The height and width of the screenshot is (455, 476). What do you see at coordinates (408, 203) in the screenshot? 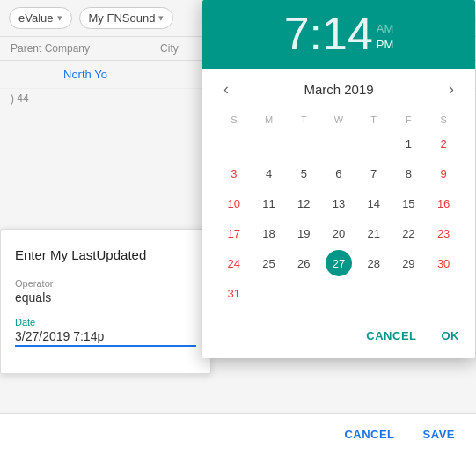
I see `calendar-day: 15` at bounding box center [408, 203].